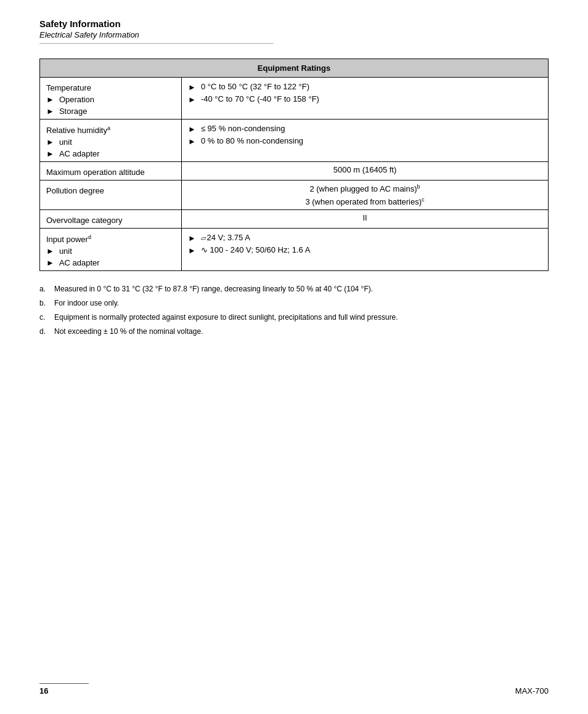  I want to click on overvoltage-value-cell: II, so click(365, 219).